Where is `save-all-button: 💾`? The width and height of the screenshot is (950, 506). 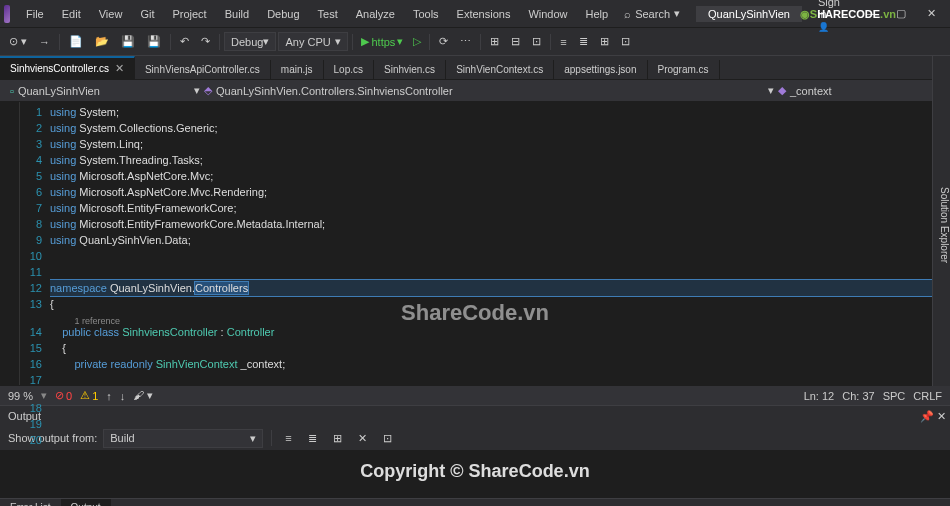
save-all-button: 💾 is located at coordinates (154, 42).